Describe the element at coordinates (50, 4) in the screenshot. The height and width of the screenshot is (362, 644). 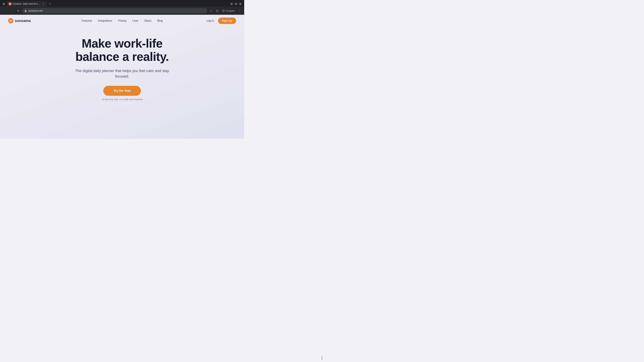
I see `new-tab-button: +` at that location.